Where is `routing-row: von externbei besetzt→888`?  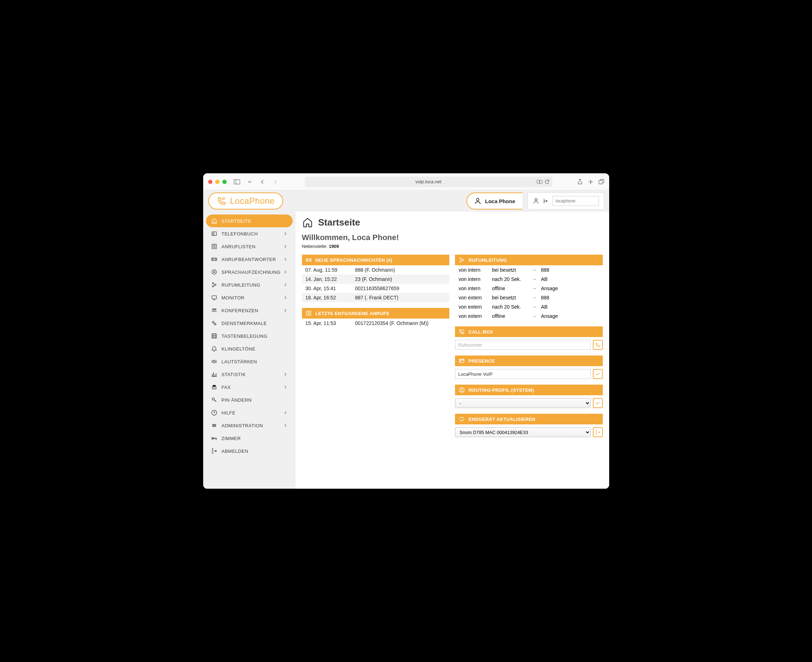
routing-row: von externbei besetzt→888 is located at coordinates (529, 297).